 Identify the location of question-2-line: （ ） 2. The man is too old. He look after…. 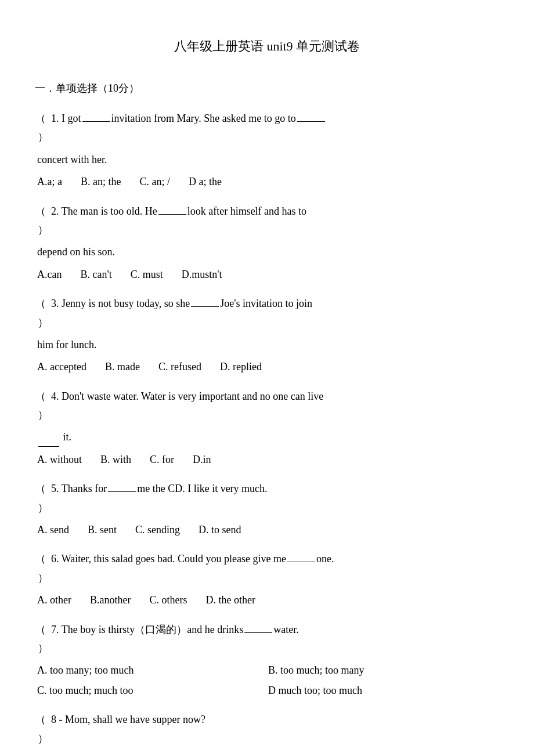
(267, 220).